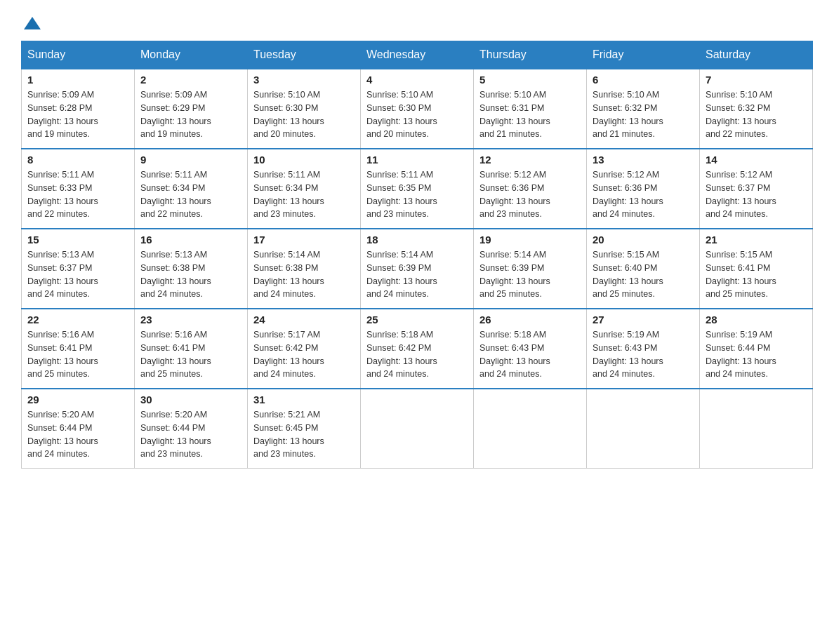 The image size is (834, 644). Describe the element at coordinates (78, 320) in the screenshot. I see `day-number: 22` at that location.